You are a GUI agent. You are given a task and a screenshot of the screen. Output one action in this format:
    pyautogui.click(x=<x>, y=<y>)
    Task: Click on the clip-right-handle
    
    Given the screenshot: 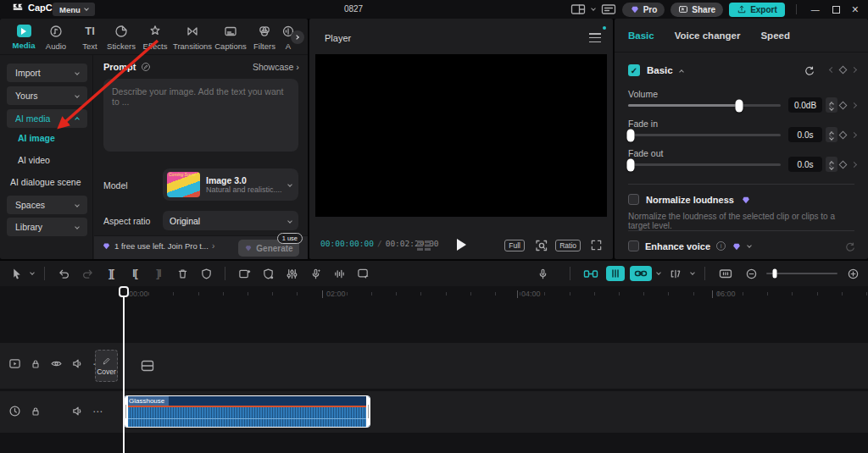 What is the action you would take?
    pyautogui.click(x=368, y=412)
    